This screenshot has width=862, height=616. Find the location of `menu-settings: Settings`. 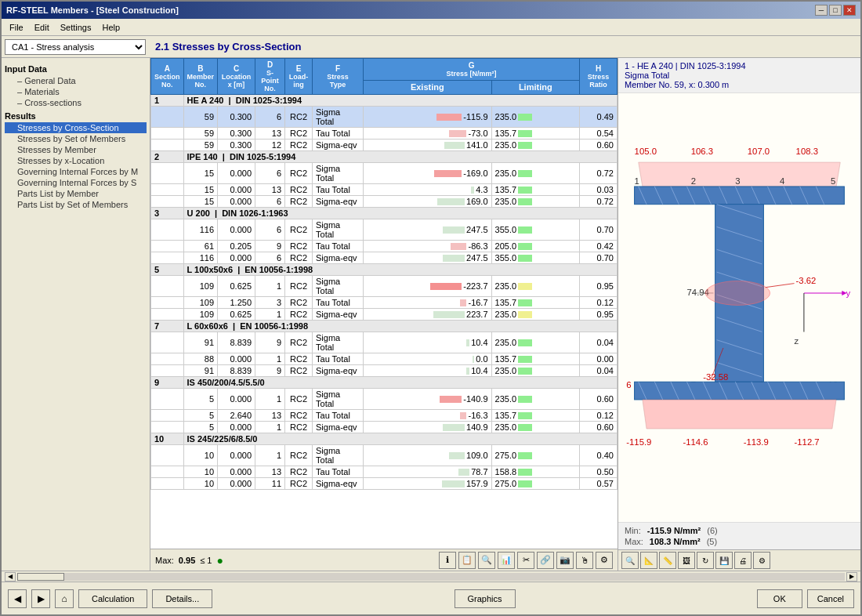

menu-settings: Settings is located at coordinates (76, 27).